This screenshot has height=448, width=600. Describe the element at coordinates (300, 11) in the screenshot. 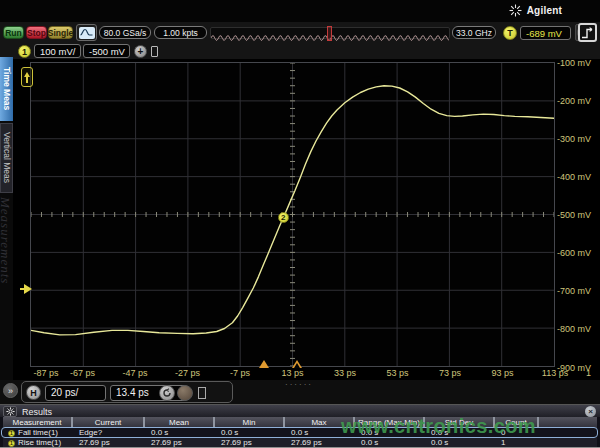

I see `title-strip: Agilent` at that location.